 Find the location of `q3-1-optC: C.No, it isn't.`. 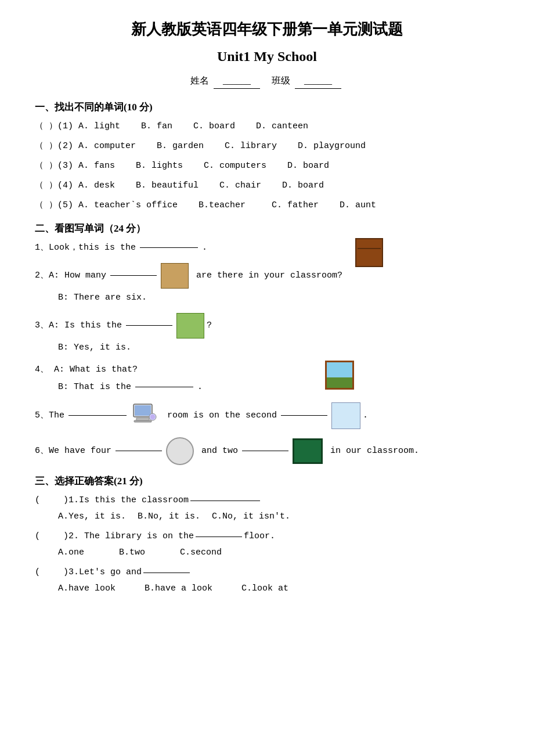

q3-1-optC: C.No, it isn't. is located at coordinates (251, 517).